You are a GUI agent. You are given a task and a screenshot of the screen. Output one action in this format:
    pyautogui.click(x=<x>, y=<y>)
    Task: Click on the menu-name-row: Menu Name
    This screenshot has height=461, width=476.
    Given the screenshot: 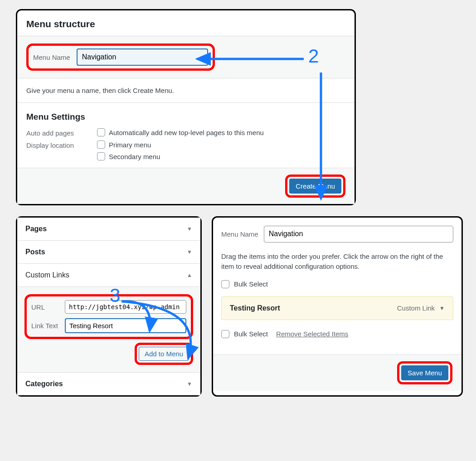 What is the action you would take?
    pyautogui.click(x=186, y=57)
    